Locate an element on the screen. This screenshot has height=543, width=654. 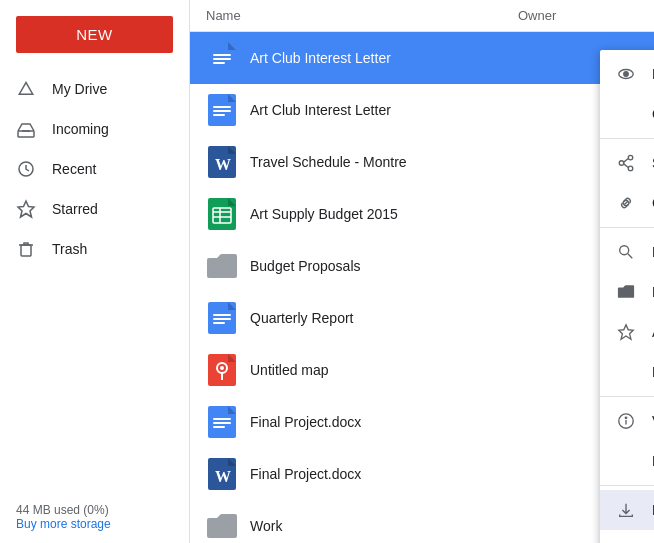
menu-item-get-link: Get link is located at coordinates (627, 203).